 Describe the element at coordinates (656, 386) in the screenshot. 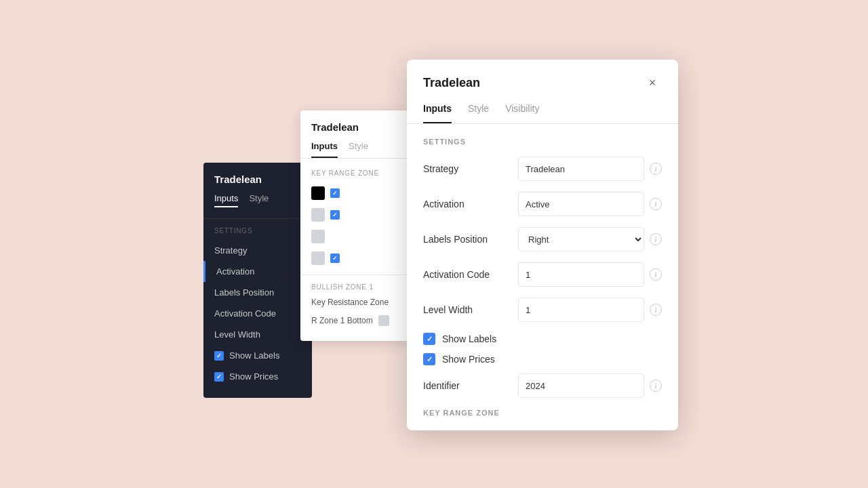

I see `identifier-info-icon: i` at that location.